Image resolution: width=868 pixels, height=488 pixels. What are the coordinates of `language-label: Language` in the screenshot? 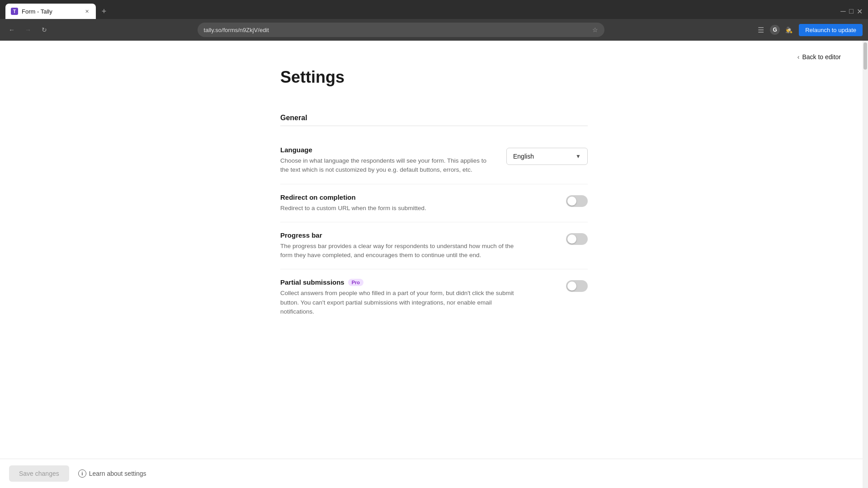 It's located at (384, 150).